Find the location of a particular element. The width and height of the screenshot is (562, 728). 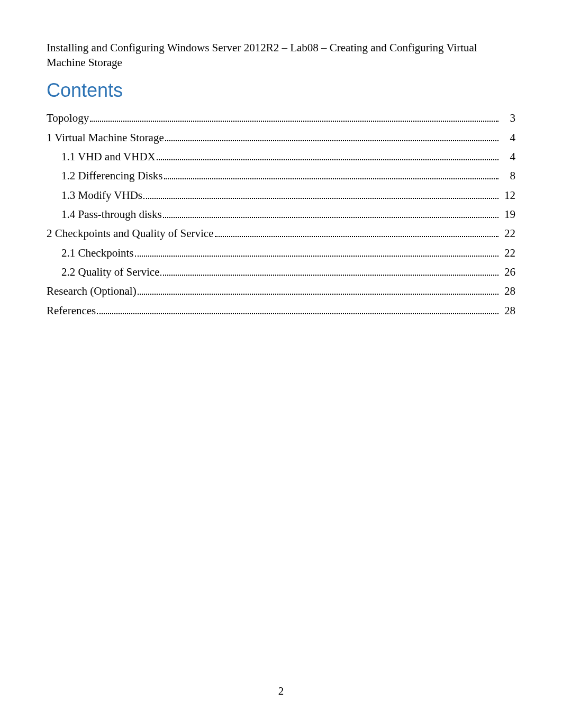

page-number: 2 is located at coordinates (281, 691).